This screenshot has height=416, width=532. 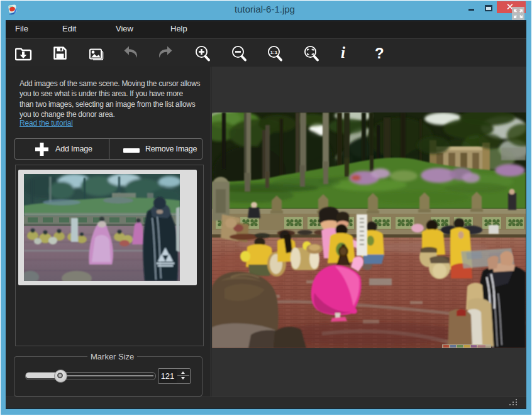 I want to click on svg-text: 1:1, so click(x=274, y=53).